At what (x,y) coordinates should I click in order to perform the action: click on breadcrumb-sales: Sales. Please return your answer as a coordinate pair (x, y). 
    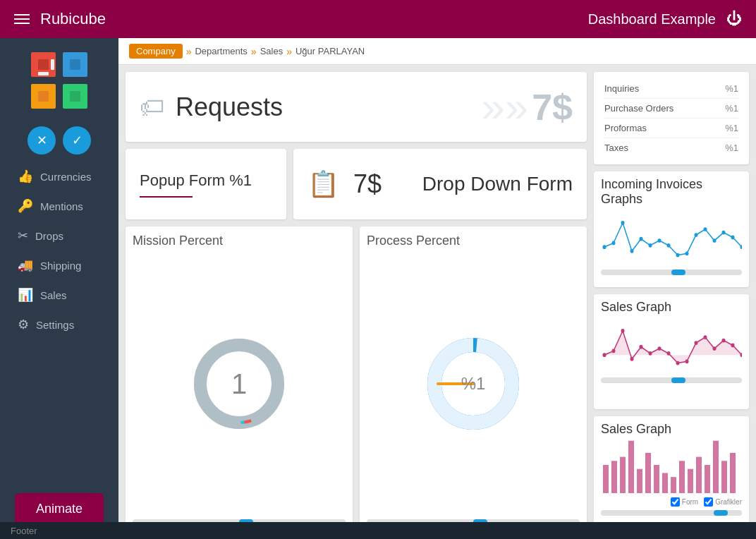
    Looking at the image, I should click on (272, 51).